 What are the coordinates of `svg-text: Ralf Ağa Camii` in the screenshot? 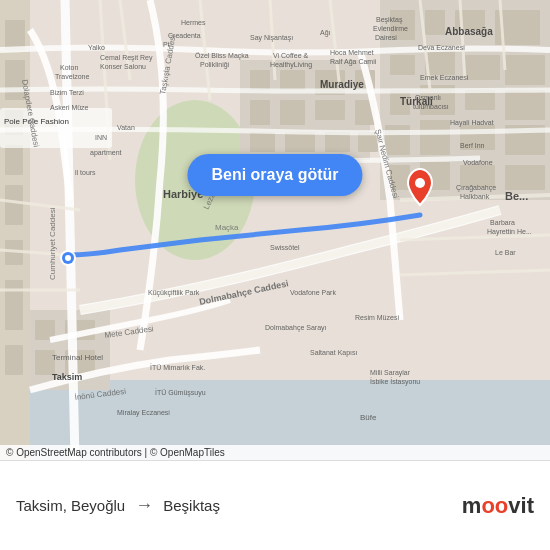 It's located at (354, 62).